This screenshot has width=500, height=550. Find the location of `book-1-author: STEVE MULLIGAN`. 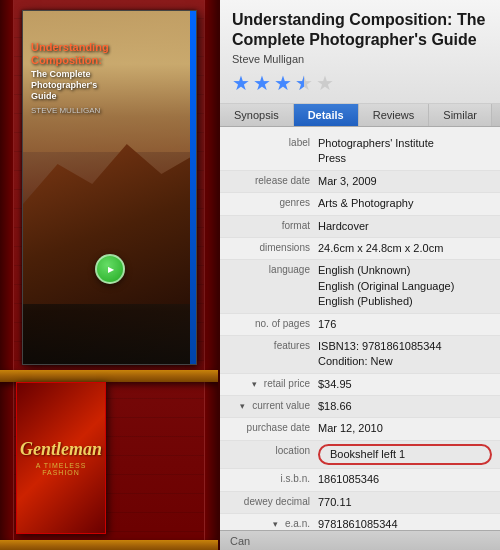

book-1-author: STEVE MULLIGAN is located at coordinates (110, 110).